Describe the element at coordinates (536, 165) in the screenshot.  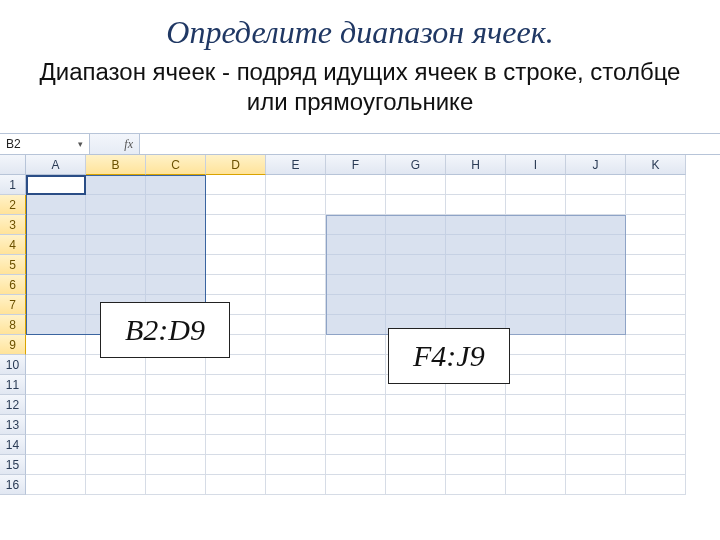
I see `column-header: I` at that location.